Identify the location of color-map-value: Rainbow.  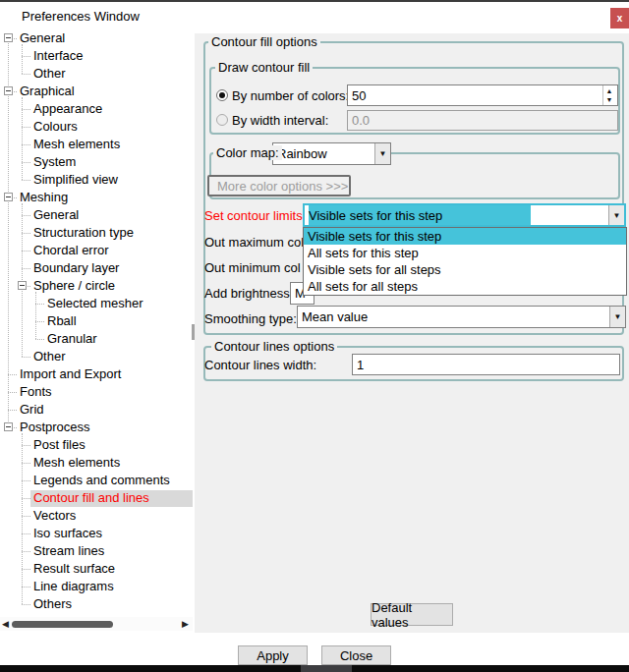
(303, 153).